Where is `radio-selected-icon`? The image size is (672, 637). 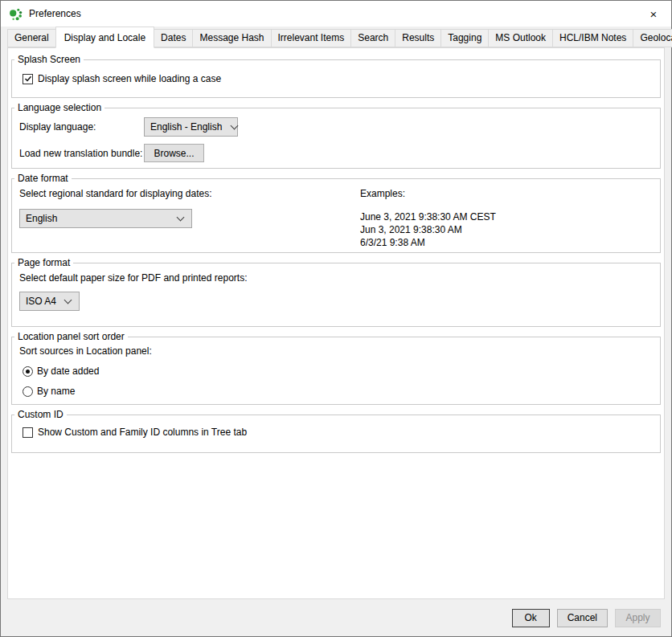 radio-selected-icon is located at coordinates (27, 371).